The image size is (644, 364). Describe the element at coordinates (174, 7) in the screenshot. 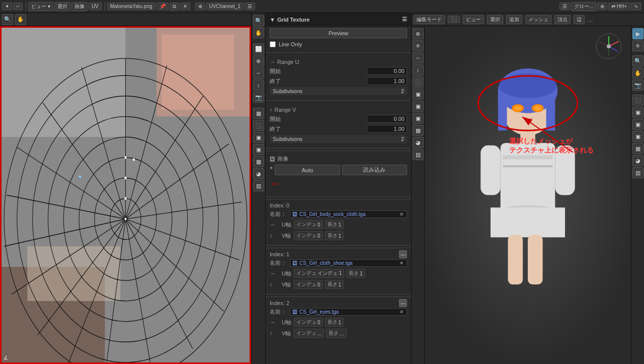

I see `copy-btn: ⧉` at that location.